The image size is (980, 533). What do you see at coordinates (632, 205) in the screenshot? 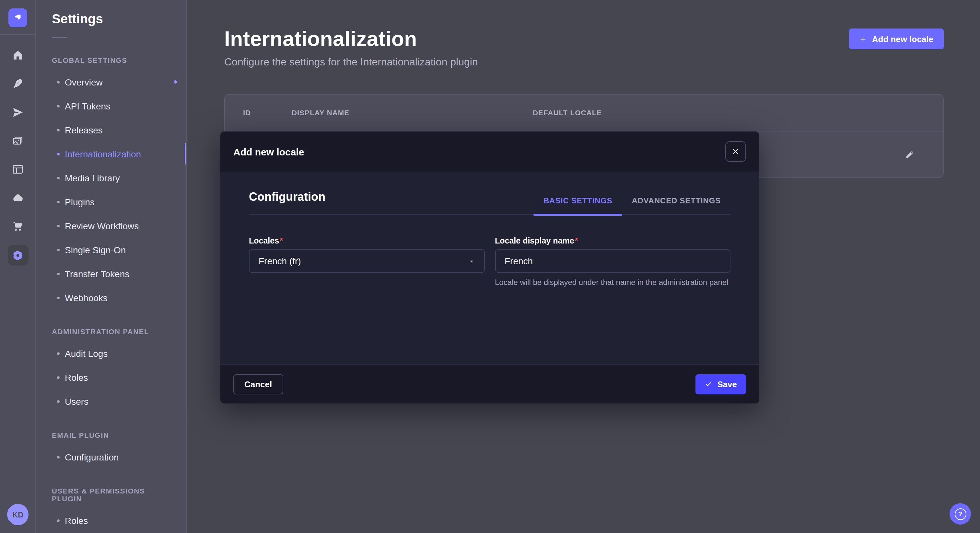
I see `settings-tabs: BASIC SETTINGS ADVANCED SETTINGS` at bounding box center [632, 205].